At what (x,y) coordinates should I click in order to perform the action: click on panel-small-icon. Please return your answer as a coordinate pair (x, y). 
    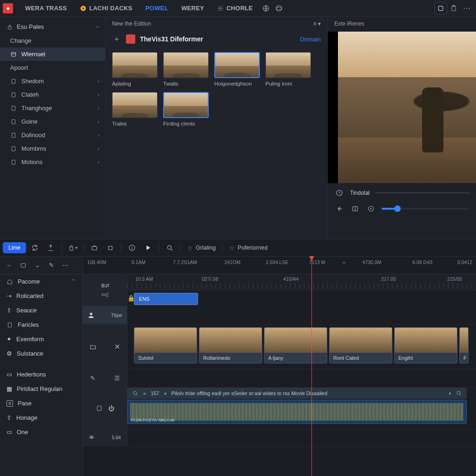
    Looking at the image, I should click on (23, 265).